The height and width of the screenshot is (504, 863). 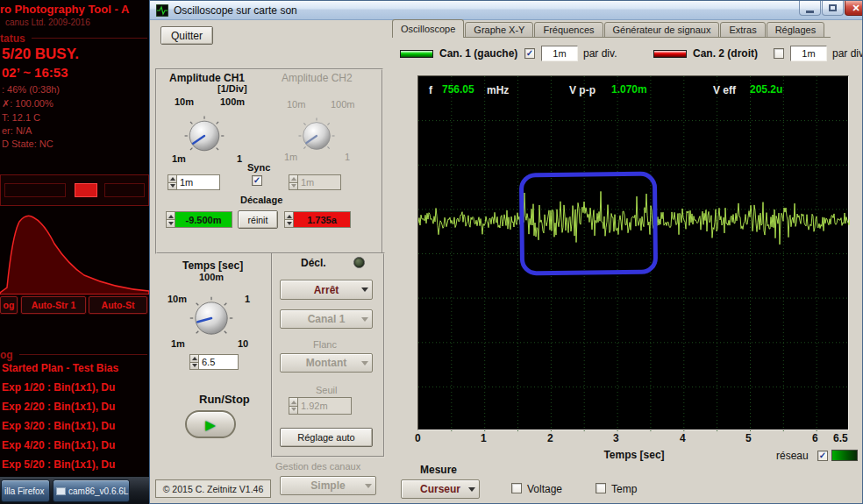 I want to click on apt-busy-status: 5/20 BUSY., so click(x=40, y=54).